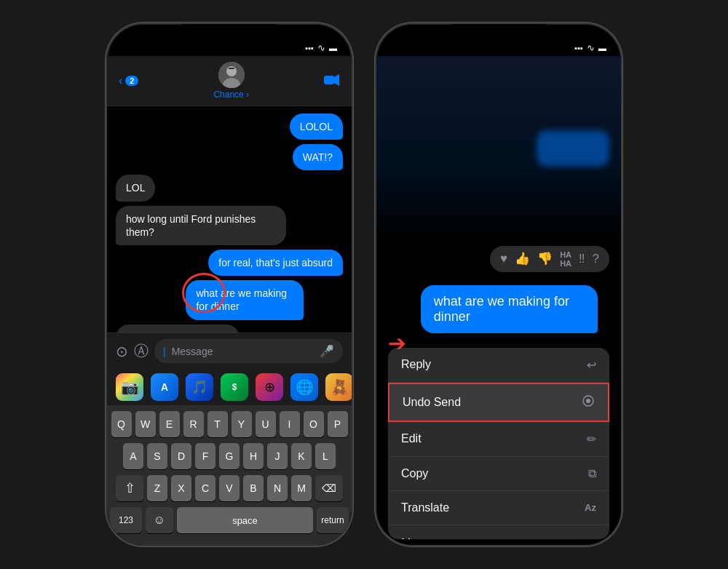 This screenshot has width=728, height=569. I want to click on menu-item-undo-send: Undo Send, so click(499, 402).